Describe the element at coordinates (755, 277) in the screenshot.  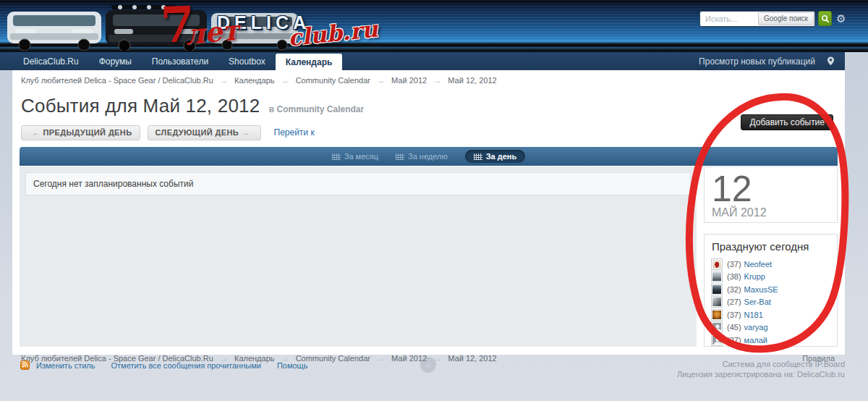
I see `birthday-user-link: Krupp` at that location.